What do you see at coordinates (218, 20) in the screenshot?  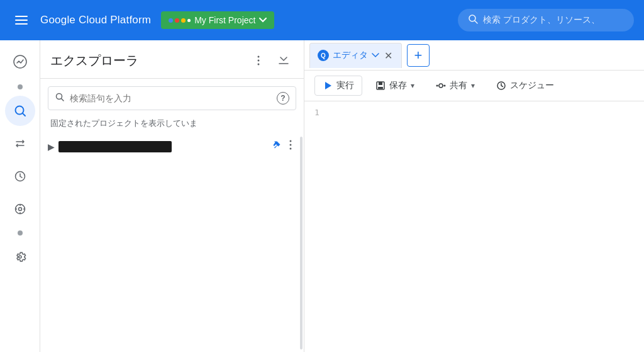 I see `project-selector-button: My First Project` at bounding box center [218, 20].